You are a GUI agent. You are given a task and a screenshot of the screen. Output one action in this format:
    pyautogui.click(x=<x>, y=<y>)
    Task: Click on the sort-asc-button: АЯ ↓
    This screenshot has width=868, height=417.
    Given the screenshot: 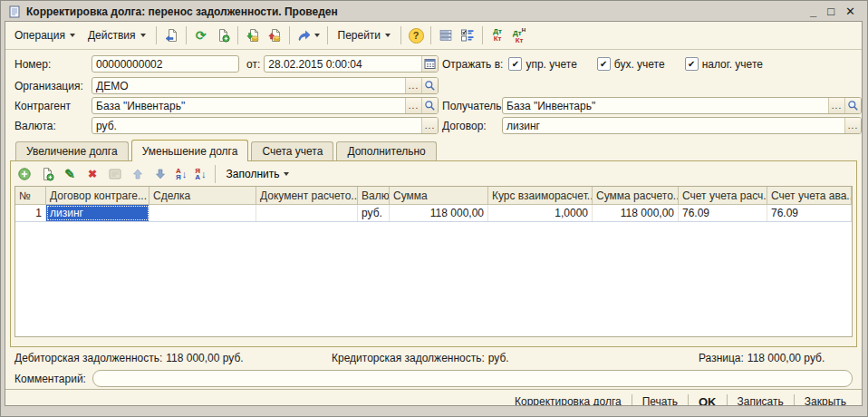 What is the action you would take?
    pyautogui.click(x=181, y=174)
    